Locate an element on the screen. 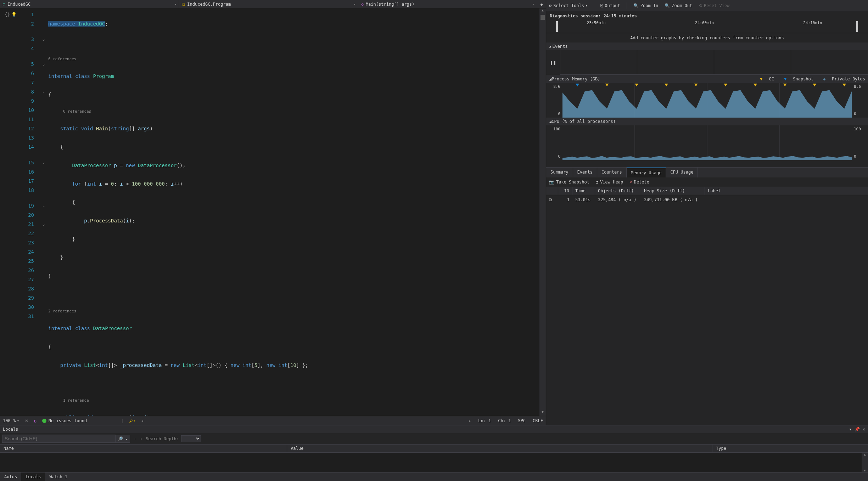 This screenshot has width=868, height=481. breadcrumb-file: ▢ InducedGC ▾ is located at coordinates (89, 4).